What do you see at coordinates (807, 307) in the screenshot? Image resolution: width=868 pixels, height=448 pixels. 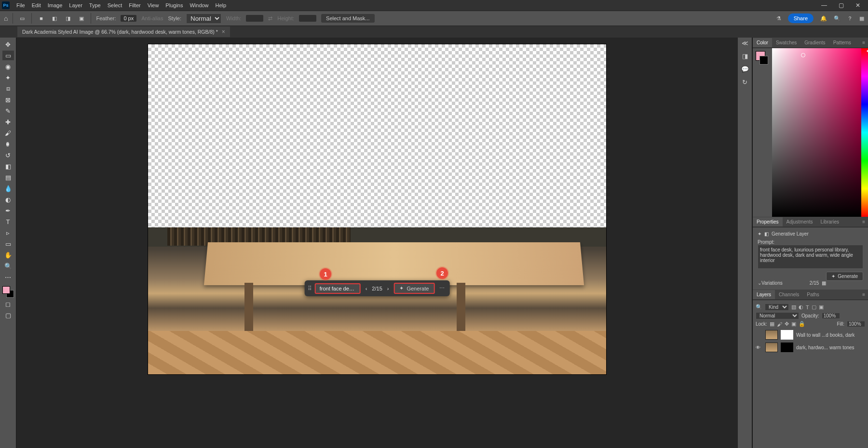 I see `filter-type-icon: T` at bounding box center [807, 307].